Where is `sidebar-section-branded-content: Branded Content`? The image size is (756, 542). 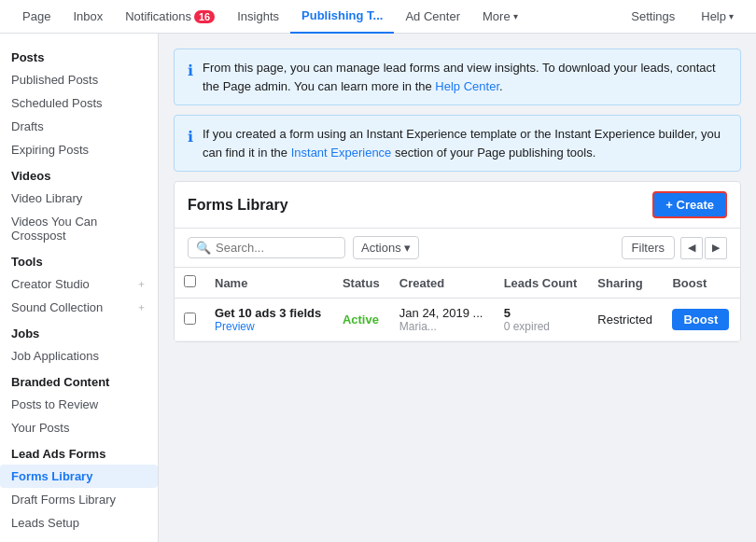
sidebar-section-branded-content: Branded Content is located at coordinates (78, 381).